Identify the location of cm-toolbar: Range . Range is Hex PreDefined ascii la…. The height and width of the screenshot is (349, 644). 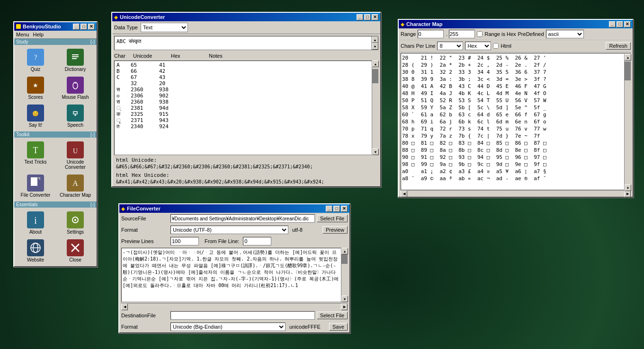
(516, 34).